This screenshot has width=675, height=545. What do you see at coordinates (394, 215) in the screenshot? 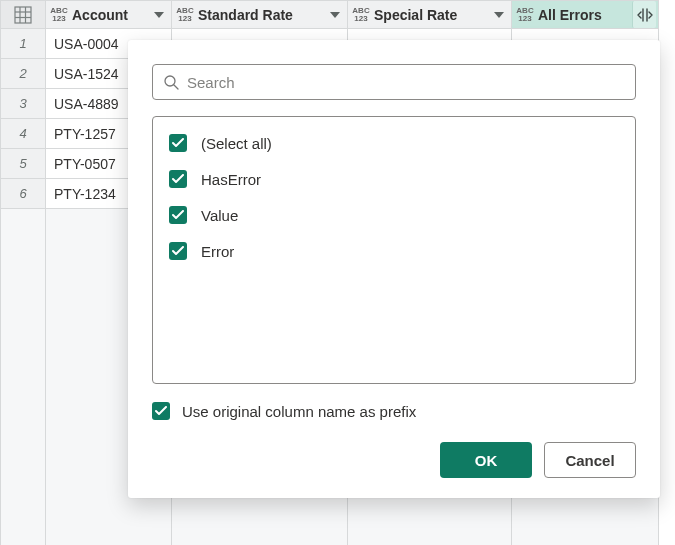
I see `option-value: Value` at bounding box center [394, 215].